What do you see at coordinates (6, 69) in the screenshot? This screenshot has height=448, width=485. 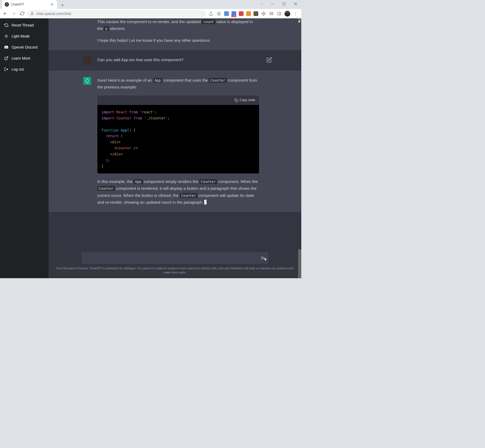 I see `logout-icon` at bounding box center [6, 69].